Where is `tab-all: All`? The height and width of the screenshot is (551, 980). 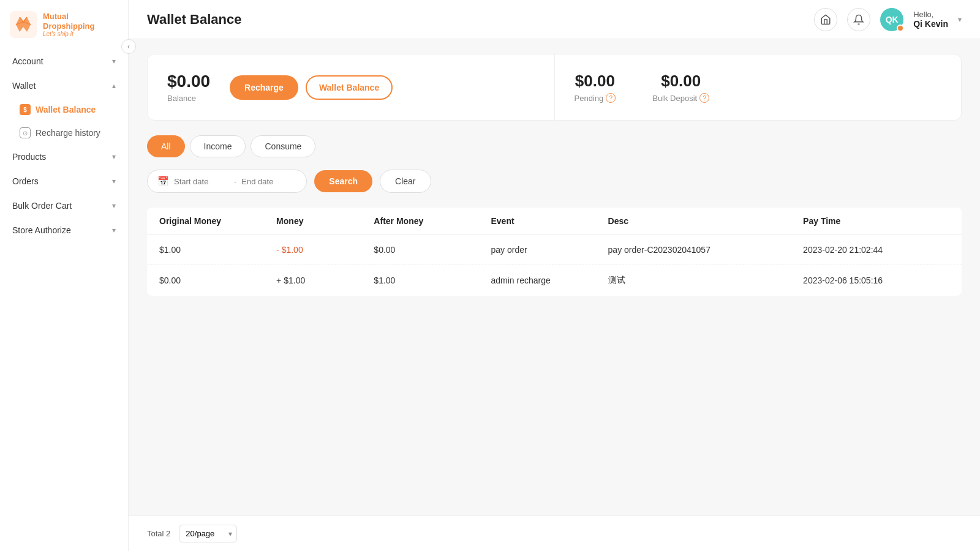
tab-all: All is located at coordinates (166, 146).